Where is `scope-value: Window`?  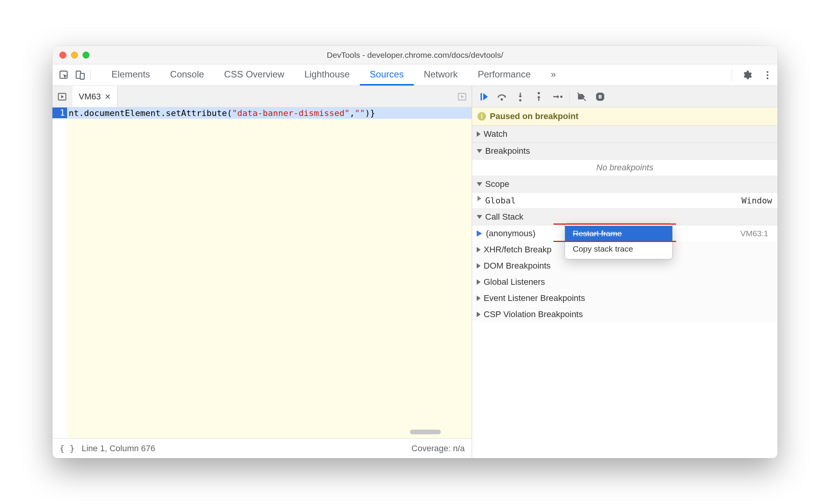
scope-value: Window is located at coordinates (757, 200).